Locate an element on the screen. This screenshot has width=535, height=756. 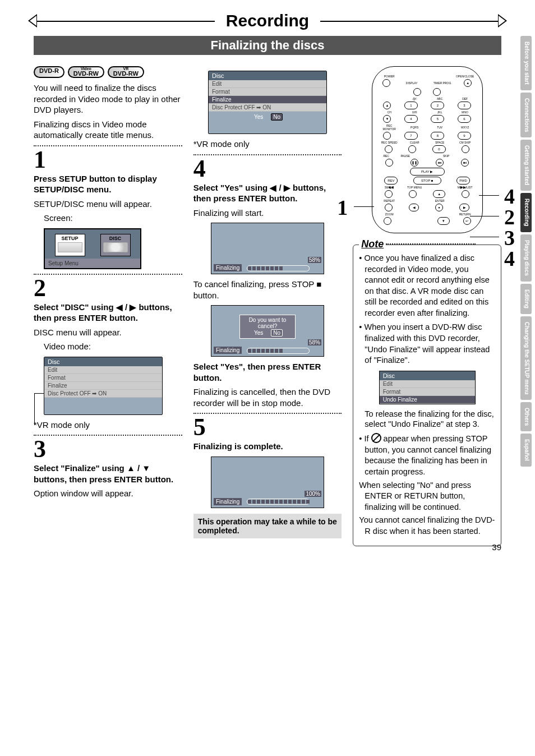
page-title: Recording is located at coordinates (268, 21).